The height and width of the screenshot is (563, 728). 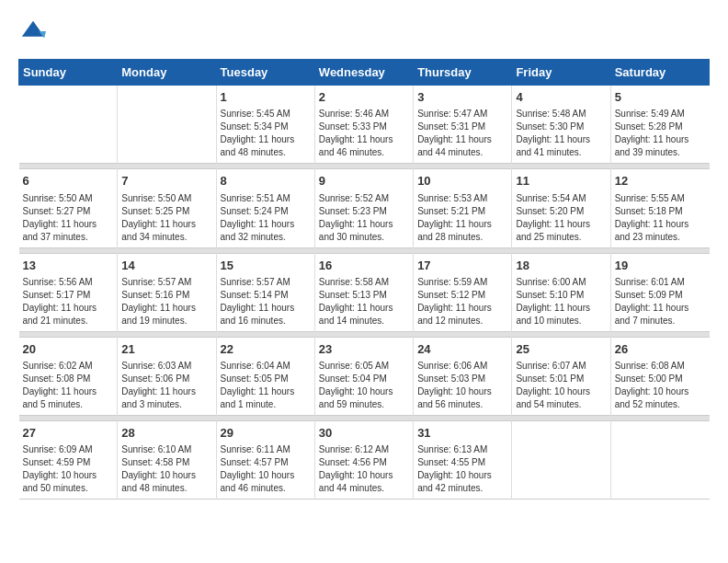 I want to click on day-number: 1, so click(x=266, y=98).